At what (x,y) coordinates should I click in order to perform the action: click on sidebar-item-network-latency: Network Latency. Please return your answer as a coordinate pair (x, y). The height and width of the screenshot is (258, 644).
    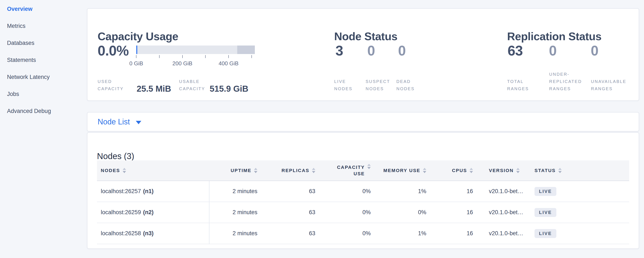
    Looking at the image, I should click on (28, 77).